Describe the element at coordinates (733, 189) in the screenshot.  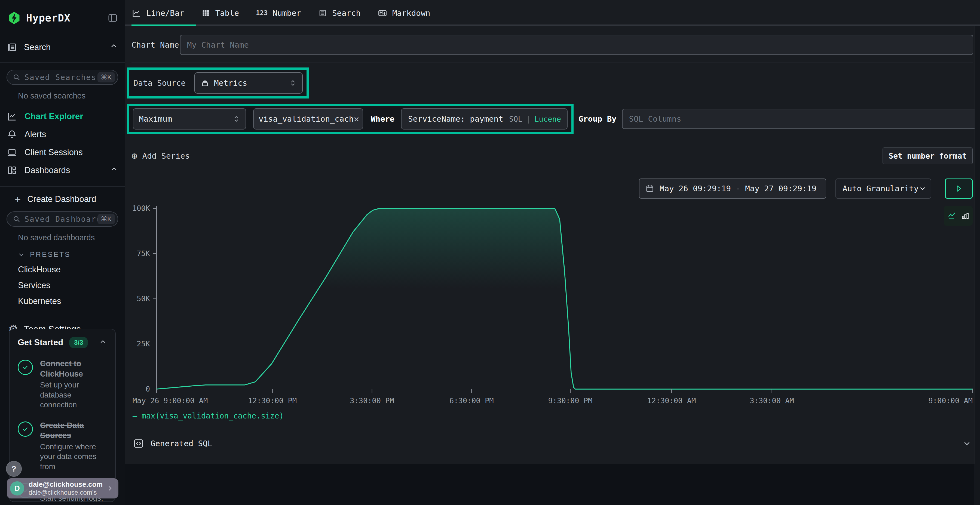
I see `date-range-picker: May 26 09:29:19 - May 27 09:29:19` at that location.